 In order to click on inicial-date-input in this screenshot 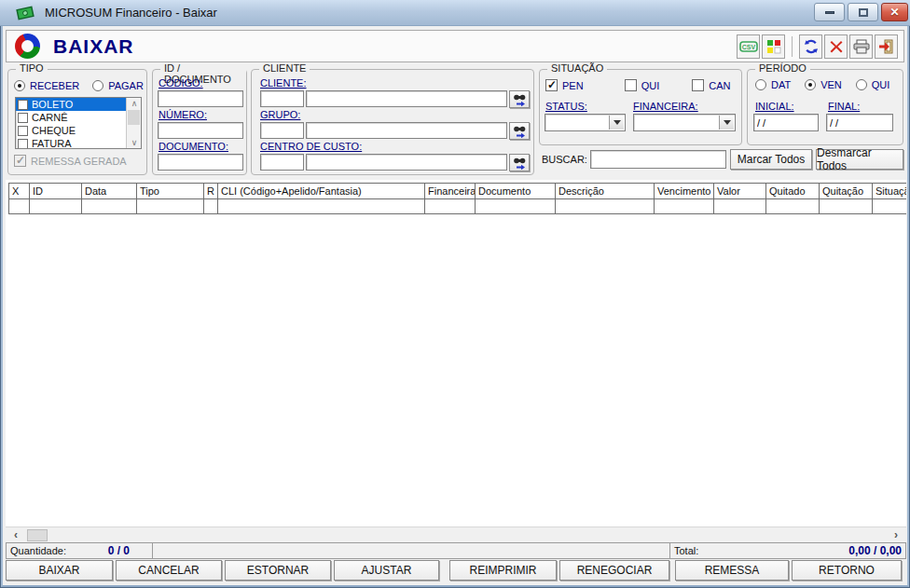, I will do `click(786, 123)`.